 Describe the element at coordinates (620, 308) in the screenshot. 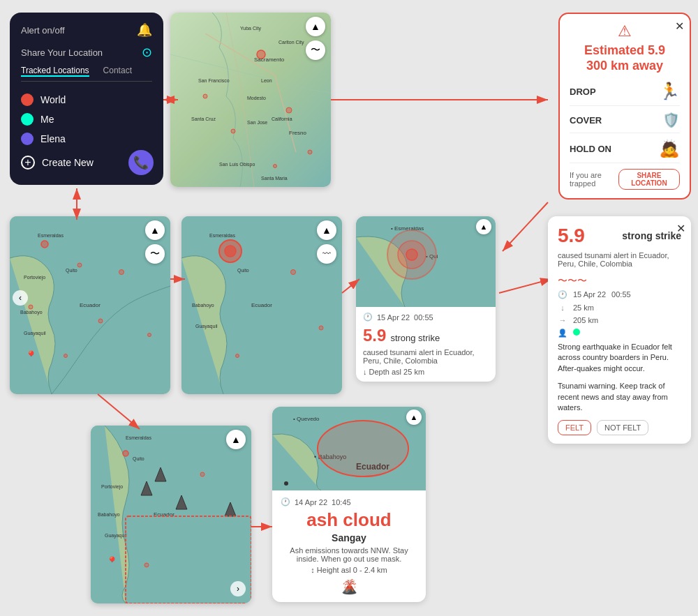

I see `eq-detail-depth-row: ↓ 25 km` at that location.